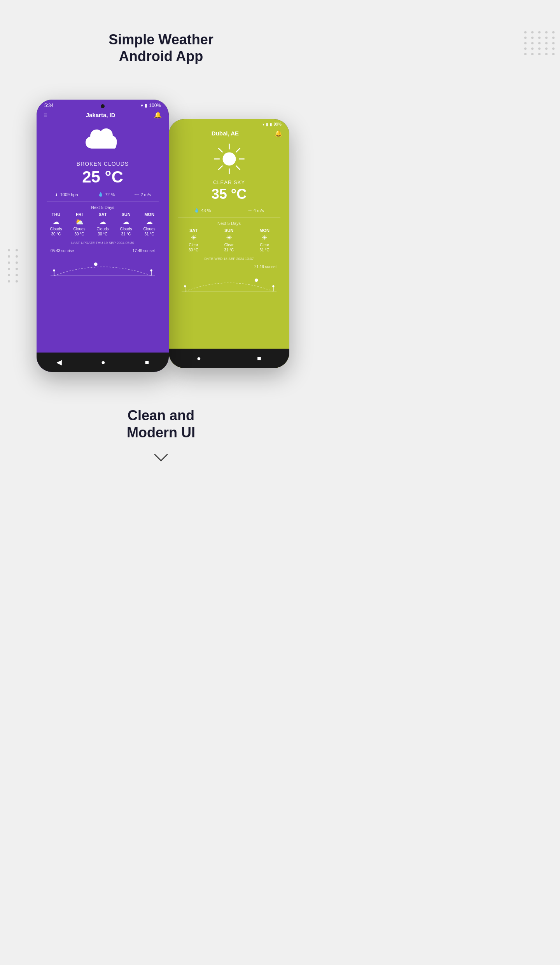 Image resolution: width=560 pixels, height=965 pixels. What do you see at coordinates (126, 214) in the screenshot?
I see `forecast-day-sun: SUN` at bounding box center [126, 214].